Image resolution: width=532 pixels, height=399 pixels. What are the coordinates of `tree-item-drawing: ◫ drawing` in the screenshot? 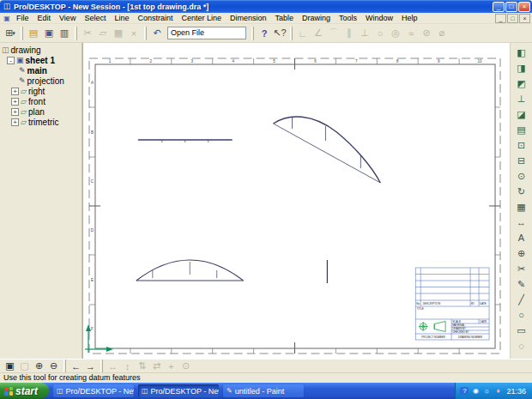 It's located at (41, 50).